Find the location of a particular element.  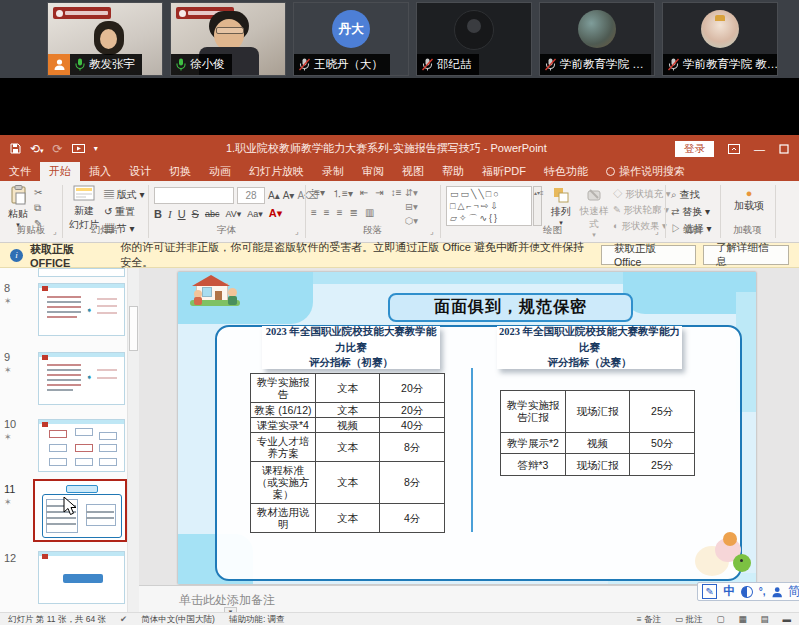

font-dialog-launcher: ⌟ is located at coordinates (299, 232).